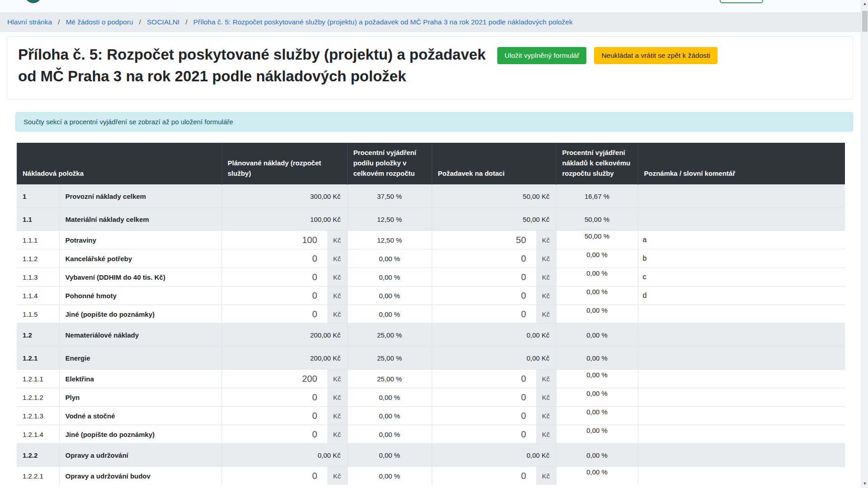 This screenshot has height=488, width=868. I want to click on table-row: 1.1.3Vybavení (DDHIM do 40 tis. Kč)Kč0,0…, so click(431, 277).